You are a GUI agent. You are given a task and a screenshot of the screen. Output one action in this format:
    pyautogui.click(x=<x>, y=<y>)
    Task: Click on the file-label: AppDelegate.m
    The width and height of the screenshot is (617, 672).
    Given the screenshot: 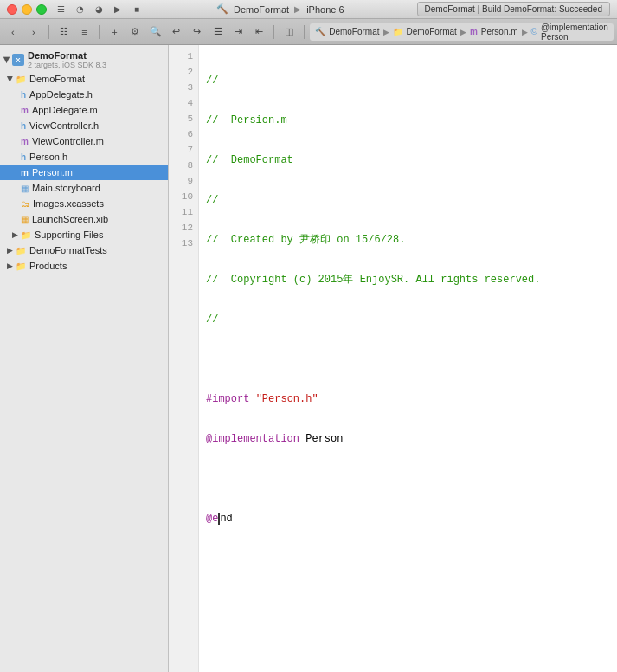 What is the action you would take?
    pyautogui.click(x=65, y=110)
    